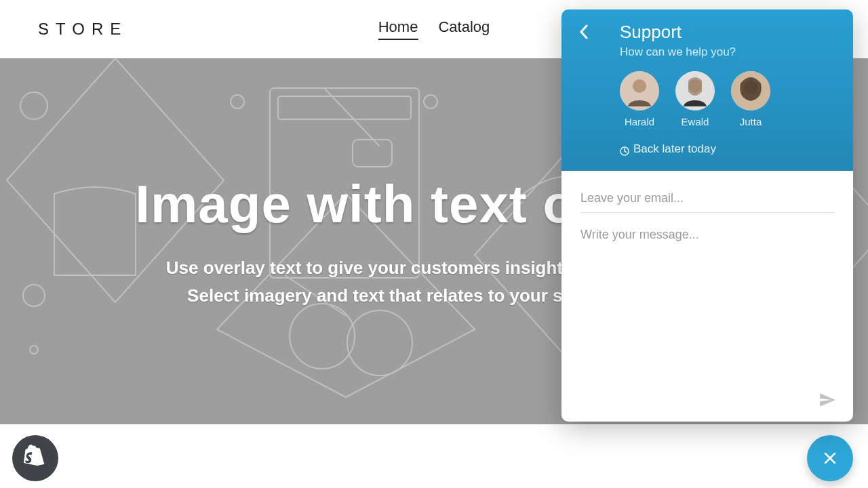 This screenshot has height=488, width=868. Describe the element at coordinates (727, 33) in the screenshot. I see `chat-title: Support` at that location.